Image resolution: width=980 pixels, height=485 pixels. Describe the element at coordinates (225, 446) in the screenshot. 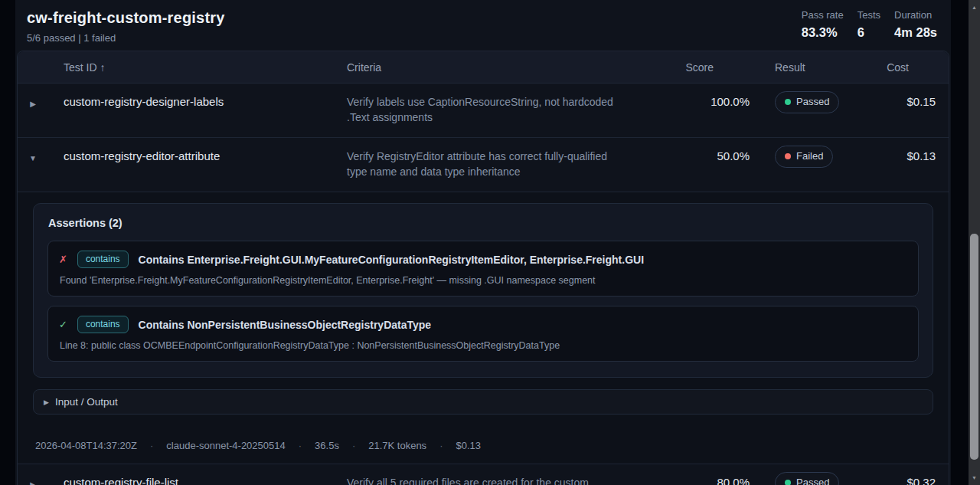

I see `model-name: claude-sonnet-4-20250514` at that location.